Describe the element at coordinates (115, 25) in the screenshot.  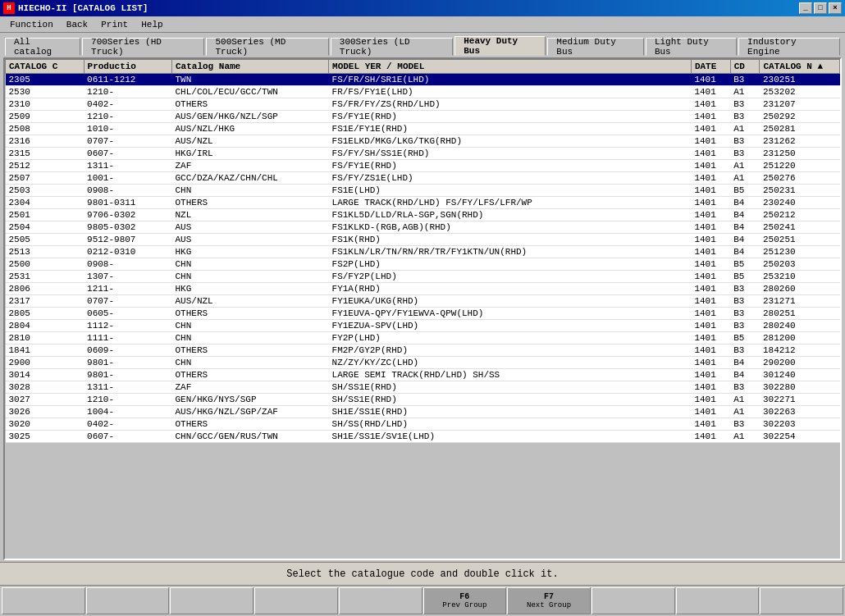
I see `menu-item-print: Print` at that location.